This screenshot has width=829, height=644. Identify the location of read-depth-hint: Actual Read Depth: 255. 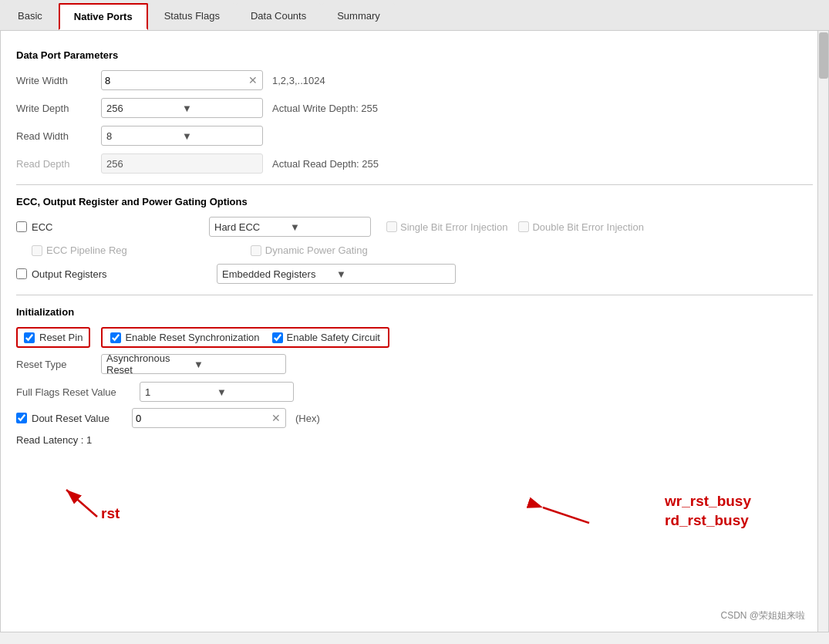
(325, 164).